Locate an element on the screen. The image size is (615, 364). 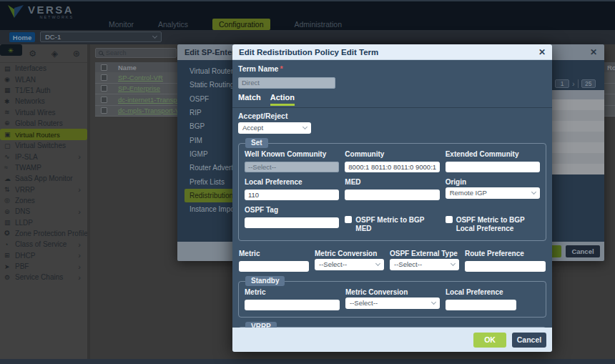
sidebar-item-wlan: ◉WLAN is located at coordinates (44, 79).